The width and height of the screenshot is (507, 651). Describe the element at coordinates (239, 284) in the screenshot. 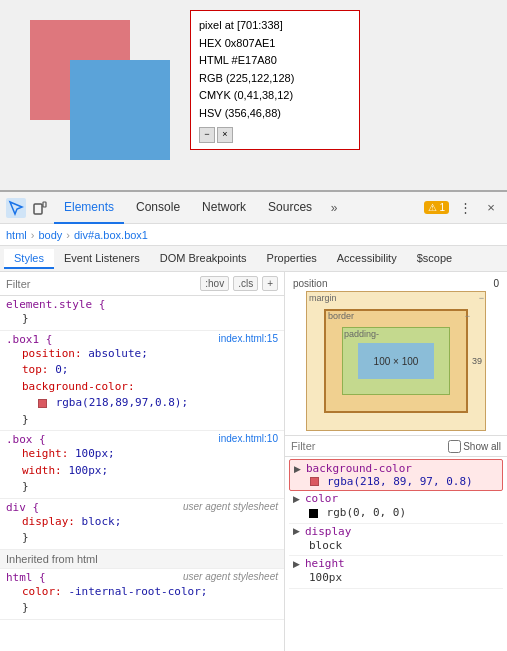

I see `filter-buttons: :hov .cls +` at that location.